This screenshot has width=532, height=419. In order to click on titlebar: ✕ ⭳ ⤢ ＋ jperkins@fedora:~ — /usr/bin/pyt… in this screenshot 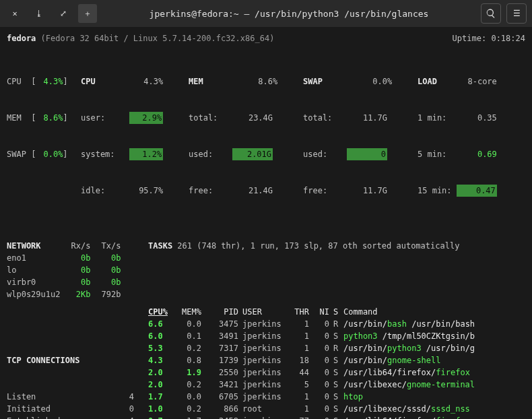, I will do `click(266, 13)`.